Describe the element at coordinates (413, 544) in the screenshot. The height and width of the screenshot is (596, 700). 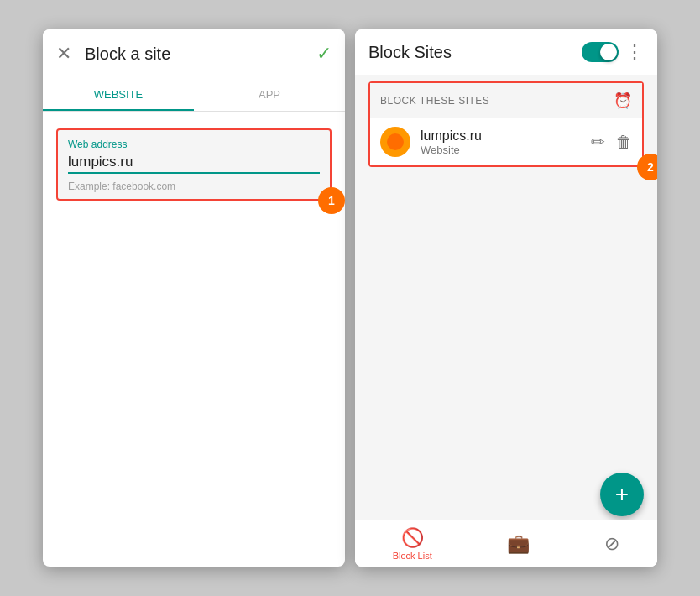
I see `bottom-nav-blocklist: 🚫 Block List` at that location.